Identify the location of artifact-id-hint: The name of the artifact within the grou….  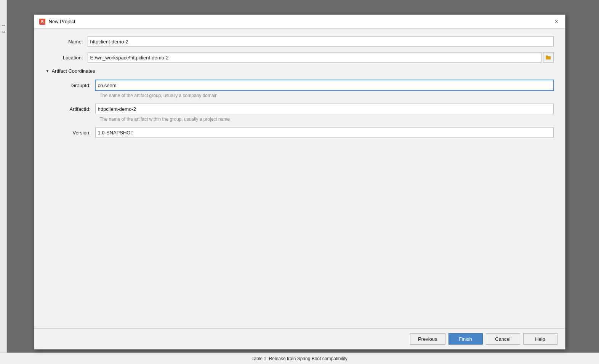
(327, 119).